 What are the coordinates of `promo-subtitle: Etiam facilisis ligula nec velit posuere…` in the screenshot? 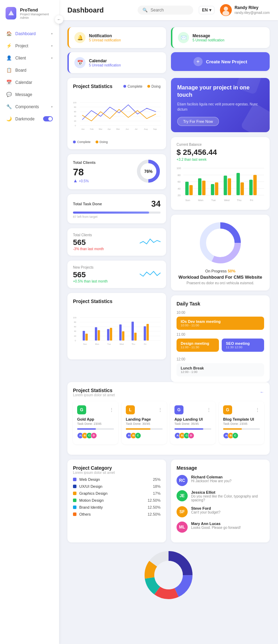 It's located at (220, 107).